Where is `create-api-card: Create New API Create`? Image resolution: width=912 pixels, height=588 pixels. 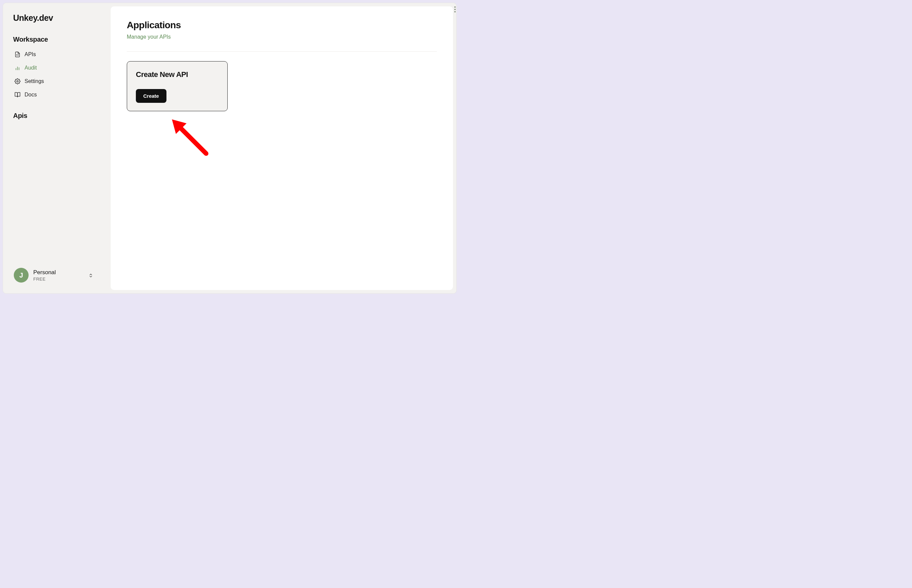
create-api-card: Create New API Create is located at coordinates (177, 86).